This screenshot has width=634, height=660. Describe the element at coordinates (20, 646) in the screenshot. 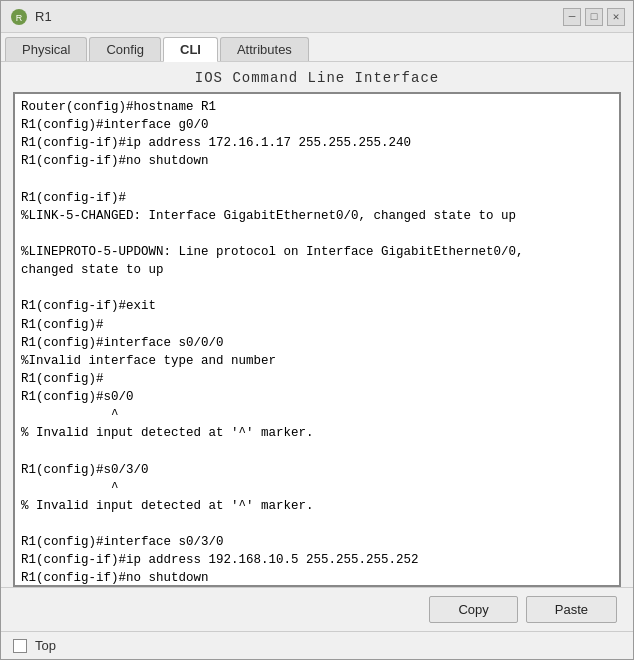

I see `top-checkbox` at that location.